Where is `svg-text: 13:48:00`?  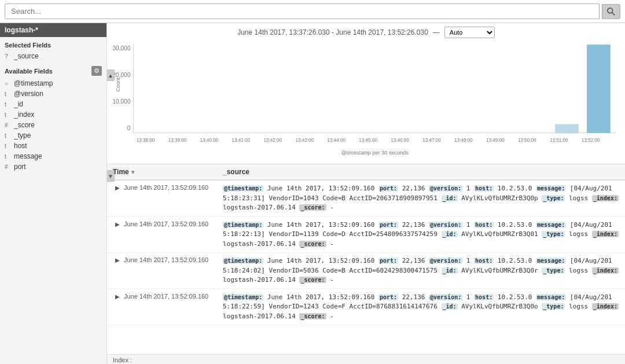 svg-text: 13:48:00 is located at coordinates (464, 140).